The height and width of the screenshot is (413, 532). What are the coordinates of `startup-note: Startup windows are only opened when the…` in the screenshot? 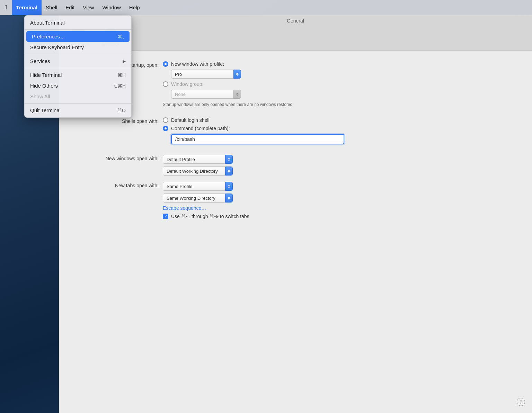 It's located at (337, 105).